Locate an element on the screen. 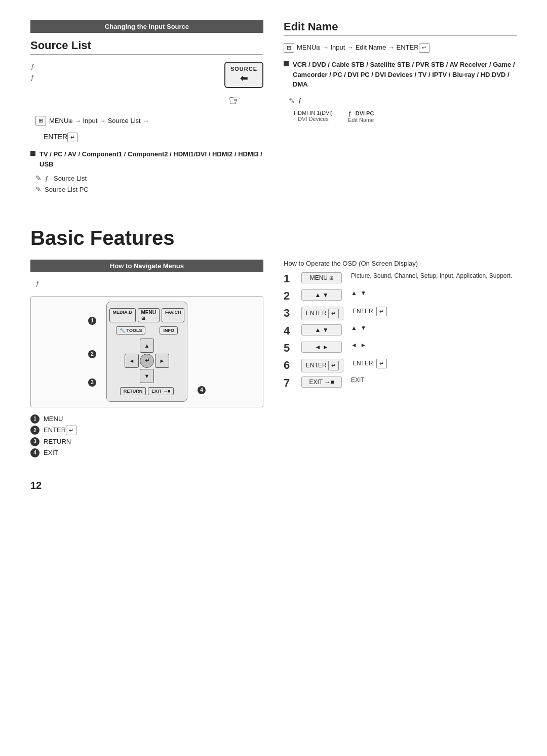  hdmi-col2: ƒ DVI PC Edit Name is located at coordinates (361, 116).